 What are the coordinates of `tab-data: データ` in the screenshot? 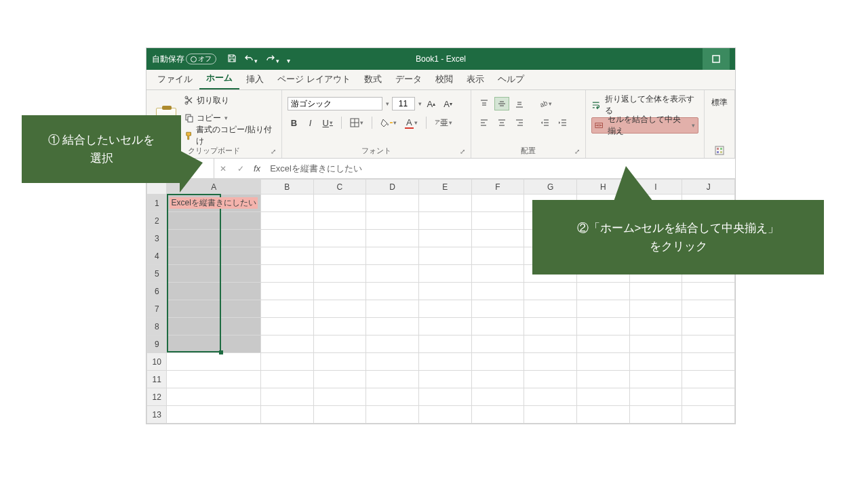 It's located at (408, 80).